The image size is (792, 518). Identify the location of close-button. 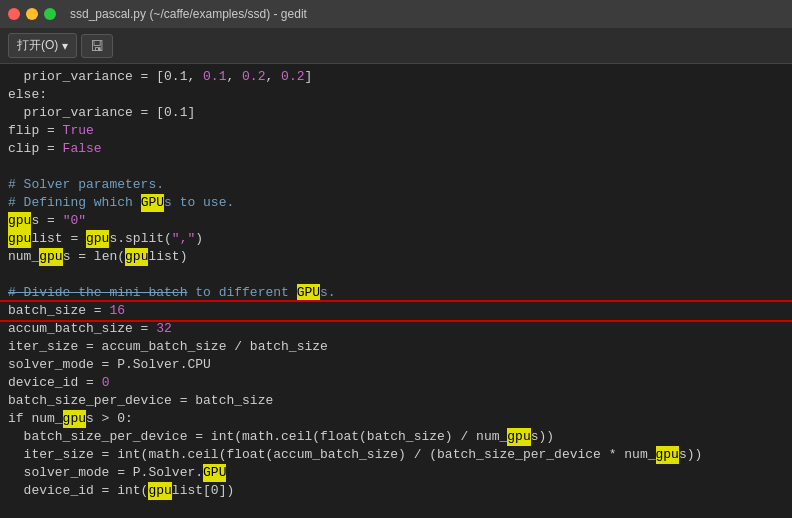
(14, 14).